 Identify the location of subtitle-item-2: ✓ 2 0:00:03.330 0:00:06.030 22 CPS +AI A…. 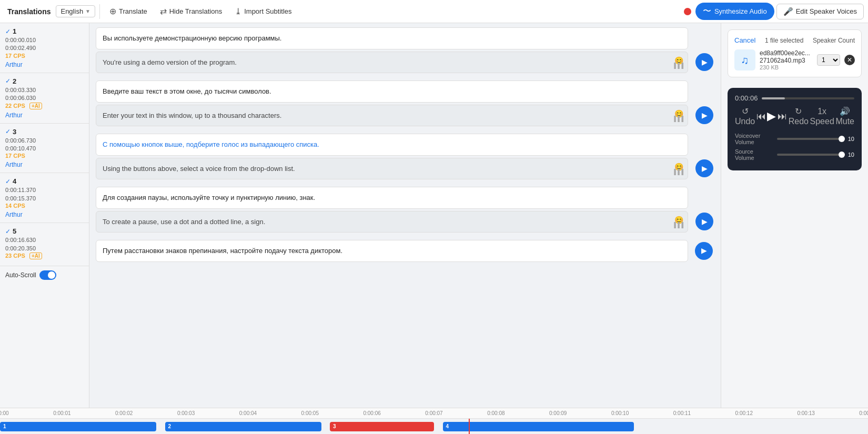
(44, 98).